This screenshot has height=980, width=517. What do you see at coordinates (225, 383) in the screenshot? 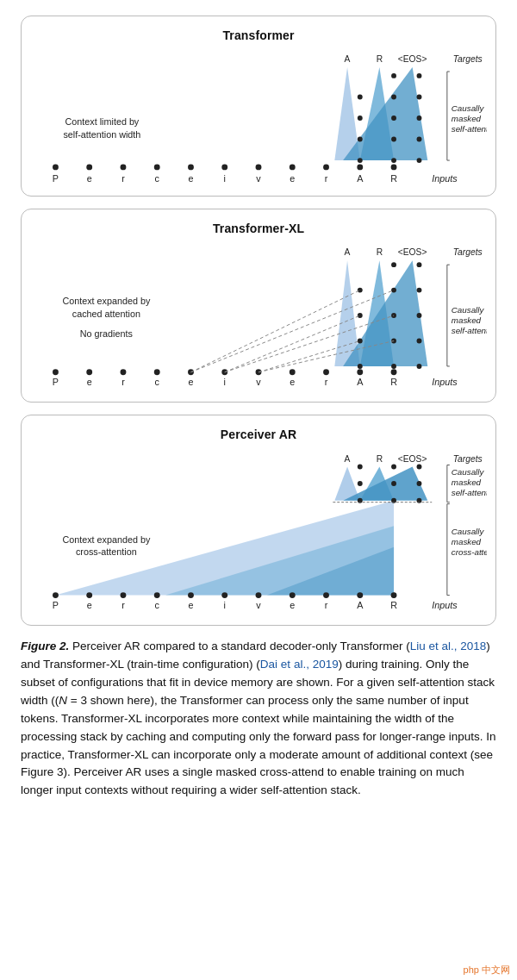
I see `svg-text: i` at bounding box center [225, 383].